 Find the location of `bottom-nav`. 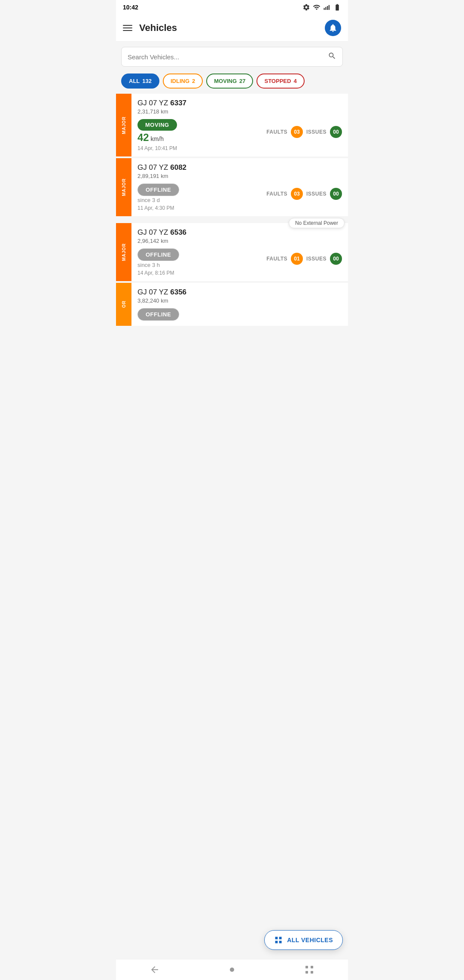

bottom-nav is located at coordinates (232, 970).